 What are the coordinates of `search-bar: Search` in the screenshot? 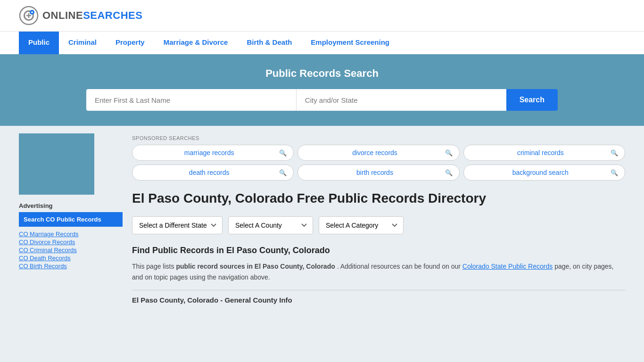 It's located at (322, 100).